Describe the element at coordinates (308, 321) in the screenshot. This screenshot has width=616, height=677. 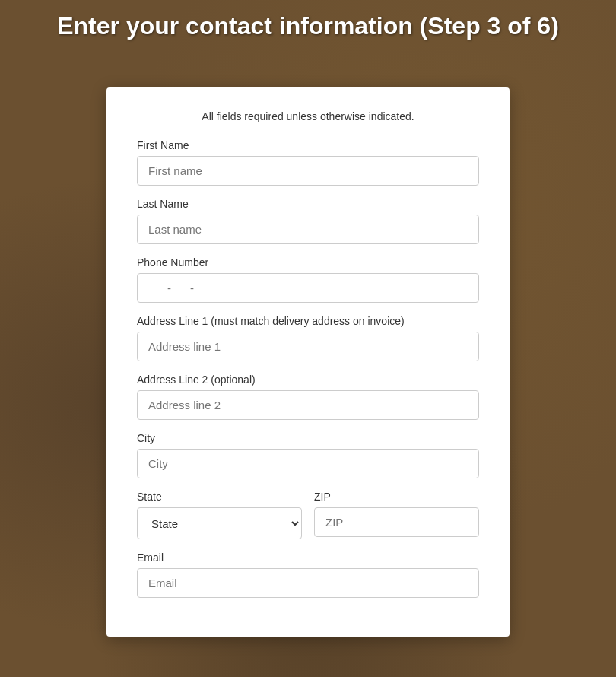
I see `address1-label: Address Line 1 (must match delivery addr…` at that location.